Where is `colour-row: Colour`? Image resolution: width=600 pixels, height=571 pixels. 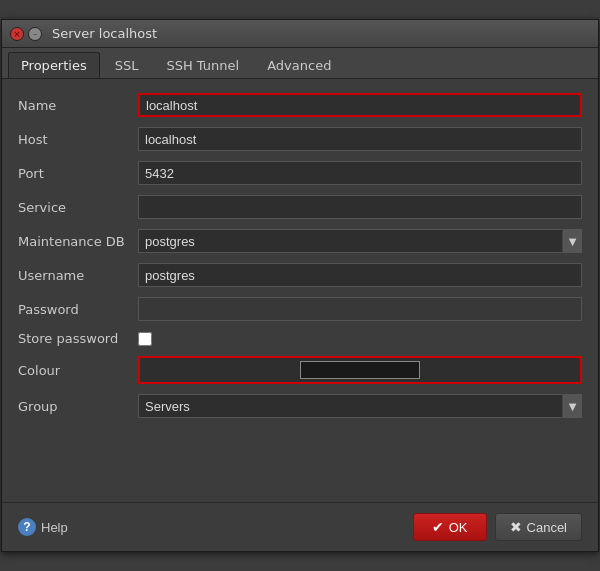
colour-row: Colour is located at coordinates (300, 370).